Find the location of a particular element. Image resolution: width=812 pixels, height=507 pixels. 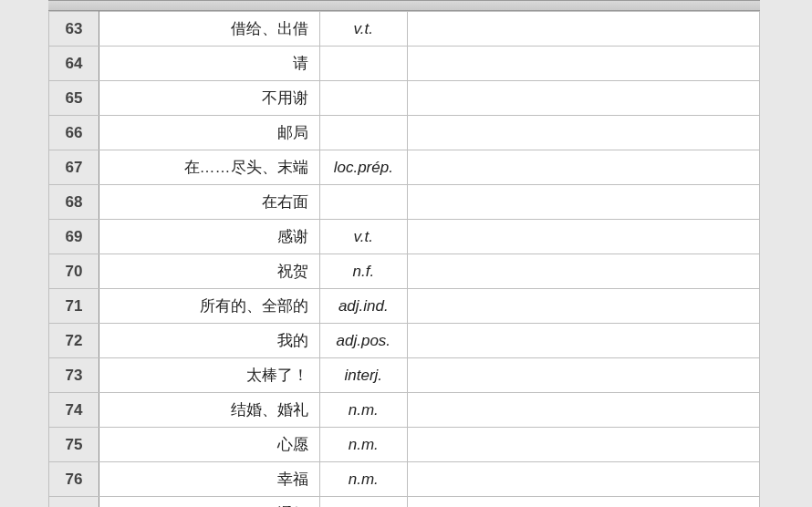

row-number-cell: 71 is located at coordinates (75, 306).